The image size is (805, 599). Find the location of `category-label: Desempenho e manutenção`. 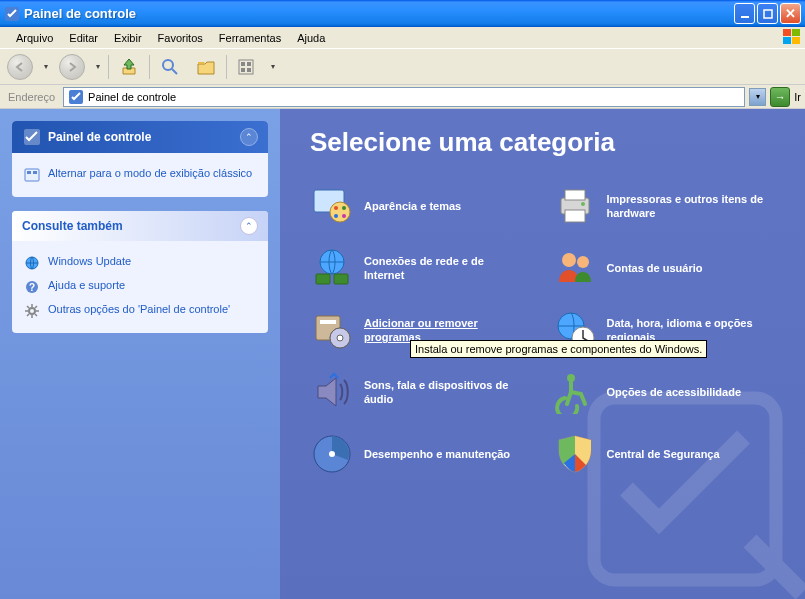

category-label: Desempenho e manutenção is located at coordinates (437, 454).